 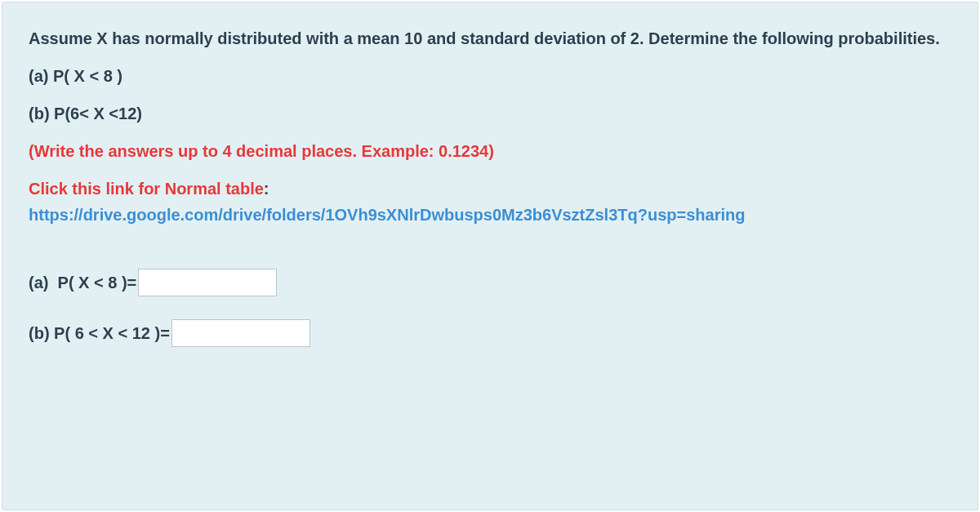 I want to click on question-prompt: Assume X has normally distributed with a…, so click(x=490, y=38).